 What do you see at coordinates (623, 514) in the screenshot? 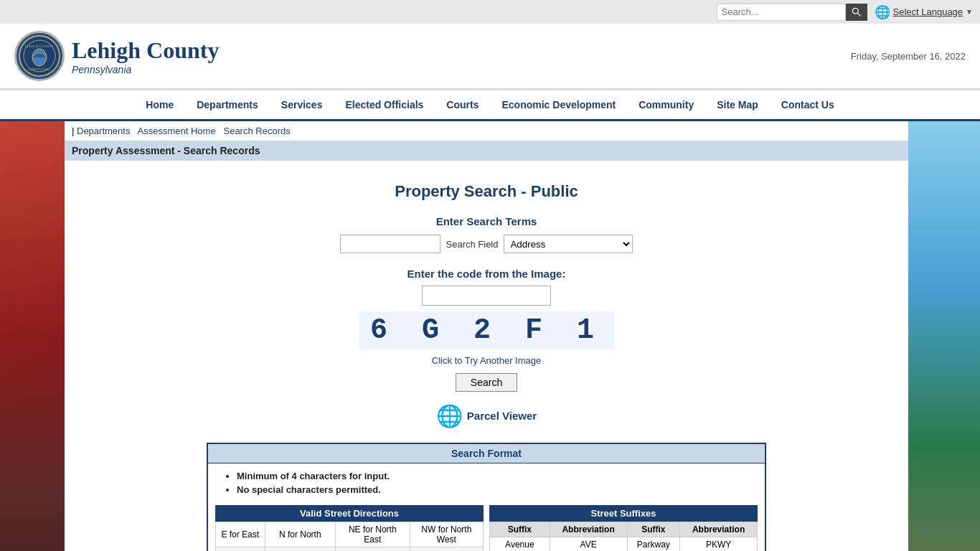
I see `street-suffixes-title: Street Suffixes` at bounding box center [623, 514].